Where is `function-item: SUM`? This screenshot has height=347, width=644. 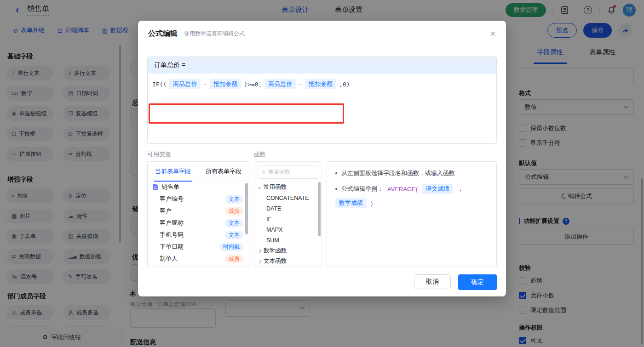
function-item: SUM is located at coordinates (288, 240).